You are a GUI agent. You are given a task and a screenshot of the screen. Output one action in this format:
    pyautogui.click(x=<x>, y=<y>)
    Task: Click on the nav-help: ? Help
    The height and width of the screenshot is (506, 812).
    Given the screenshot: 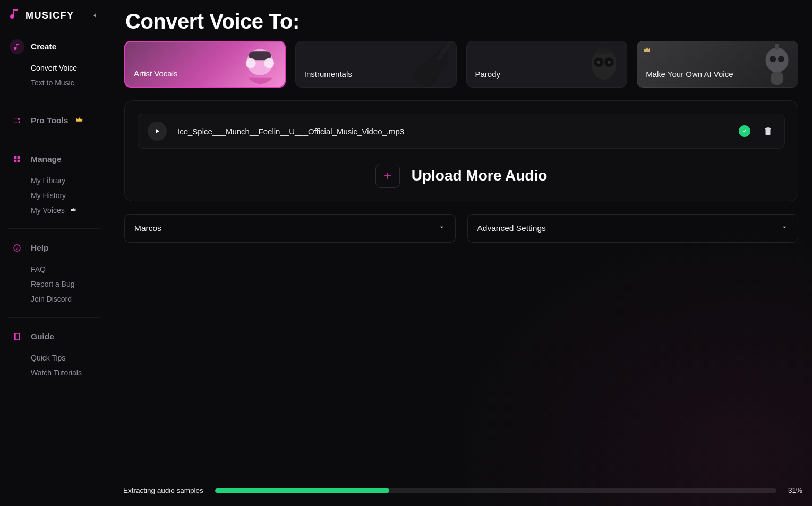 What is the action you would take?
    pyautogui.click(x=55, y=248)
    